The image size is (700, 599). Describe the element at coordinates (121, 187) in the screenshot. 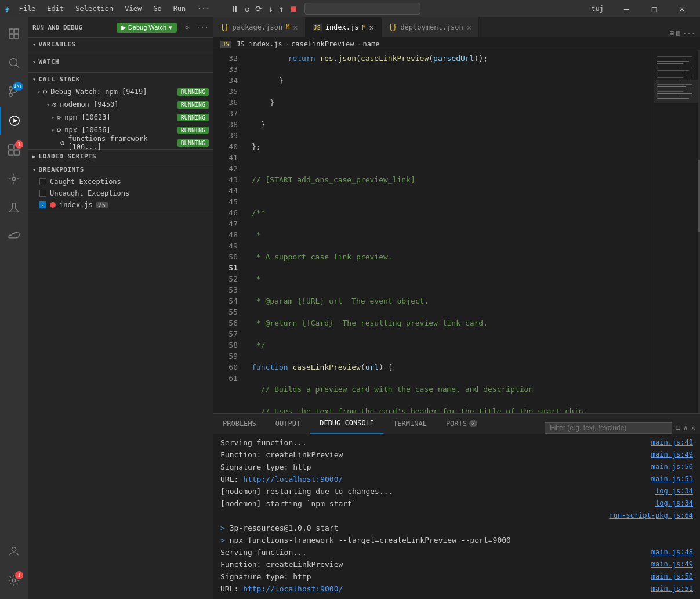

I see `breakpoints-section: ▾ BREAKPOINTS Caught Exceptions Uncaught…` at that location.